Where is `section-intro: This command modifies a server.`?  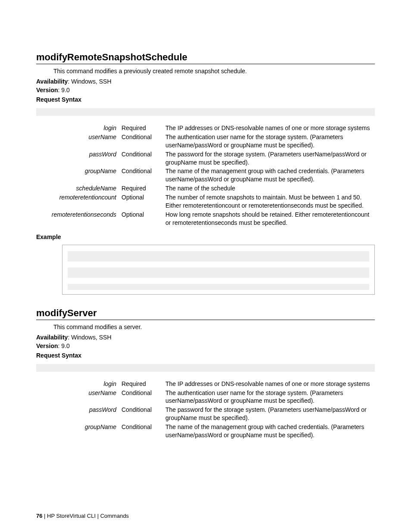
section-intro: This command modifies a server. is located at coordinates (214, 327).